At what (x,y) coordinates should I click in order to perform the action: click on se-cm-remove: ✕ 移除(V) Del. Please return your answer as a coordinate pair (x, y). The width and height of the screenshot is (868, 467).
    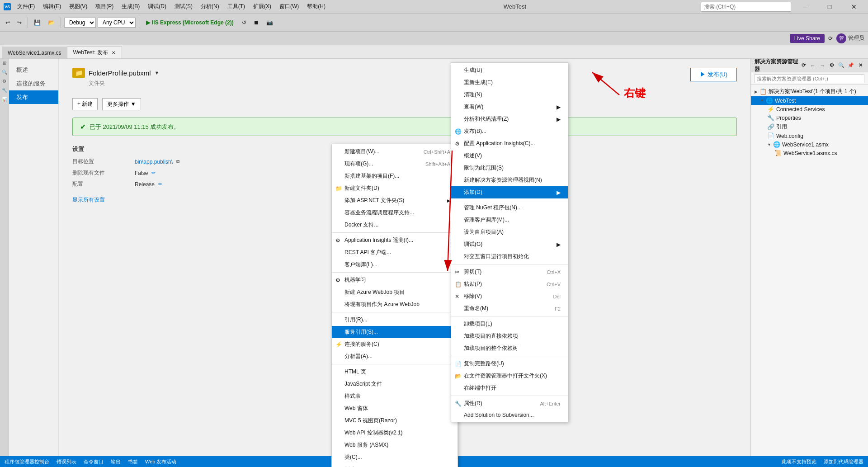
    Looking at the image, I should click on (509, 297).